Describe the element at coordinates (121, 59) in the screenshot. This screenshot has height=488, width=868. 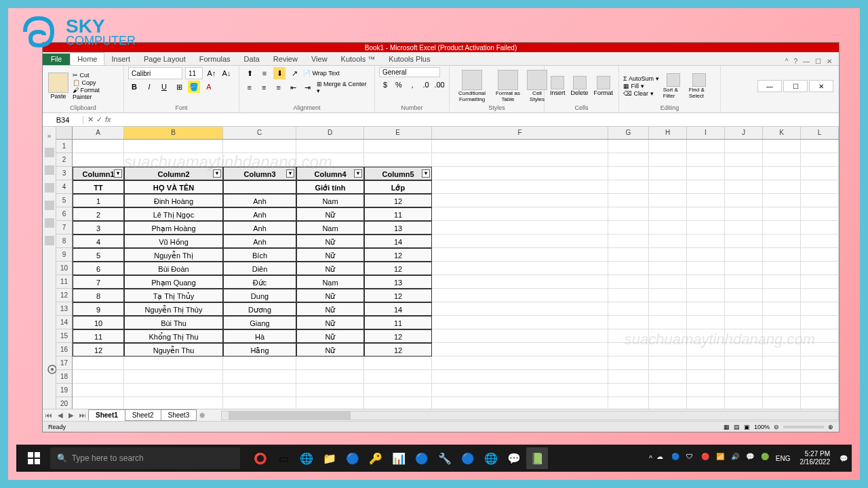
I see `tab-insert: Insert` at that location.